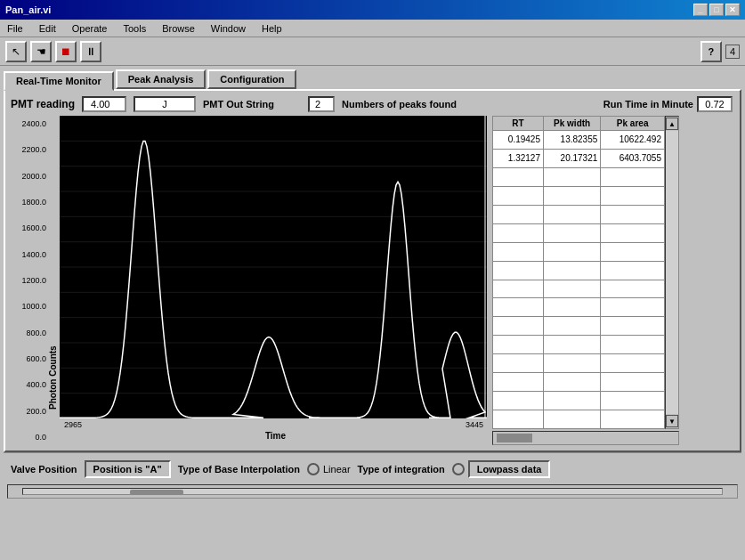 This screenshot has height=560, width=745. What do you see at coordinates (715, 104) in the screenshot?
I see `run-time-value: 0.72` at bounding box center [715, 104].